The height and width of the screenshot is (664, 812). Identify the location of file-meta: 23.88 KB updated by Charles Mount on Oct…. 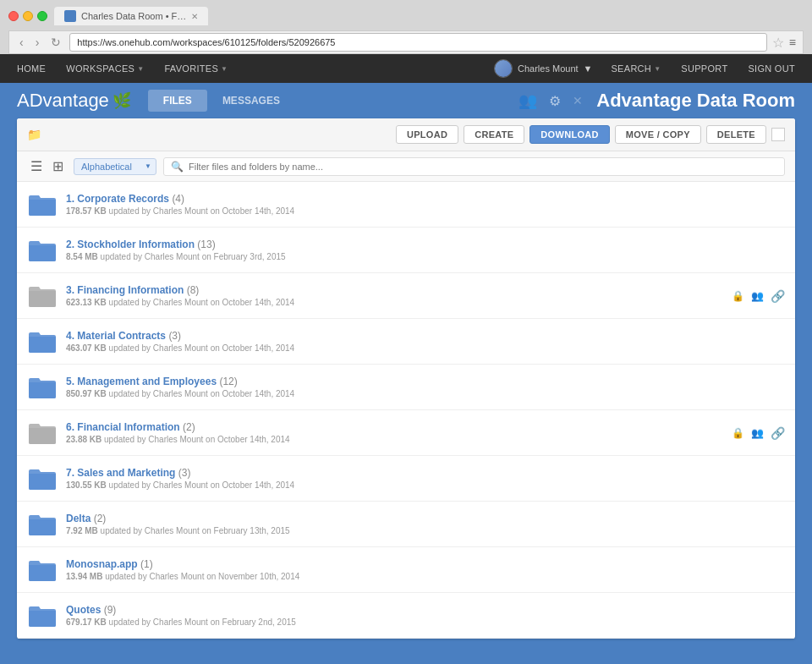
(399, 440).